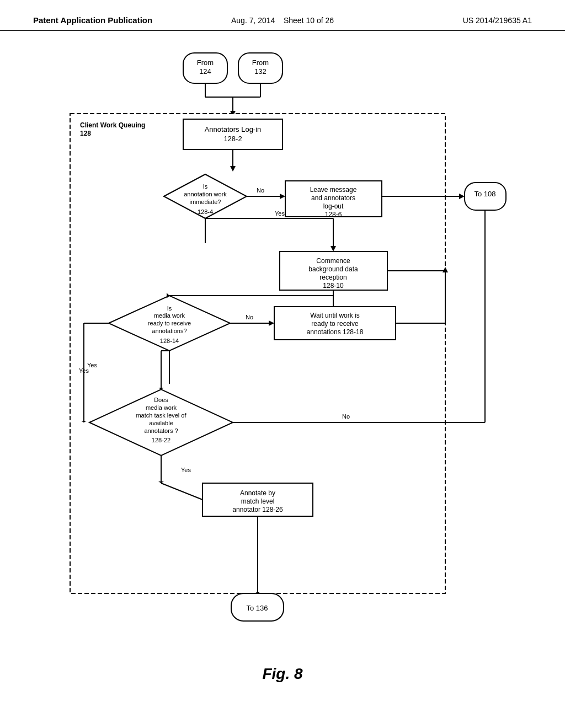 The width and height of the screenshot is (565, 728). Describe the element at coordinates (205, 194) in the screenshot. I see `svg-text: annotation work` at that location.